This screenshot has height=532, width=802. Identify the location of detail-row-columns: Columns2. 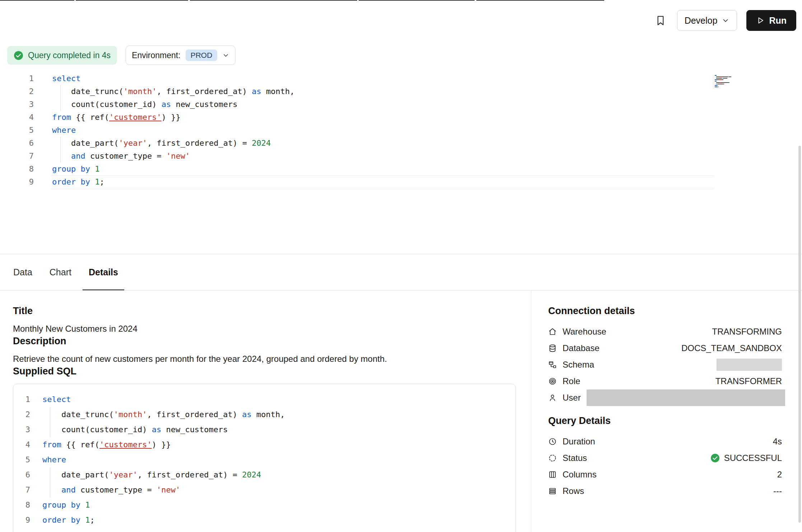
(665, 475).